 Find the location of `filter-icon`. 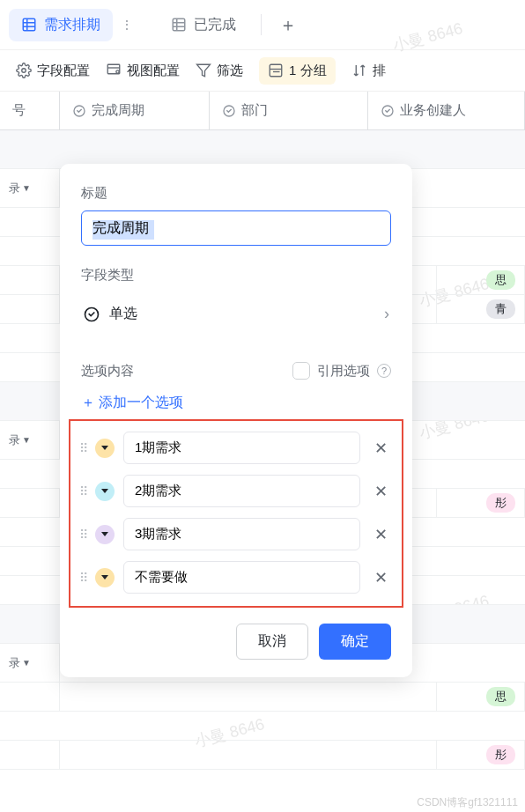

filter-icon is located at coordinates (203, 70).